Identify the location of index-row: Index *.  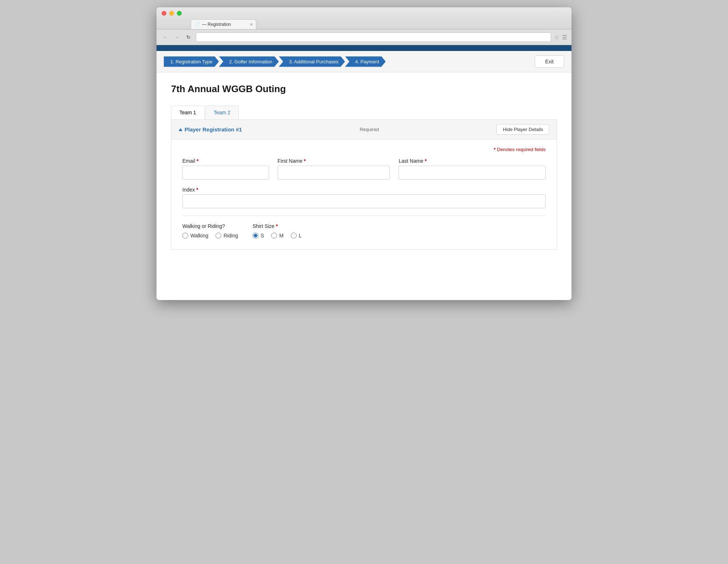
(364, 197).